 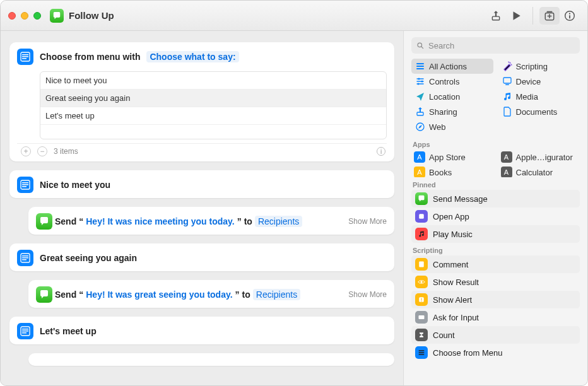 What do you see at coordinates (88, 258) in the screenshot?
I see `branch-title: Great seeing you again` at bounding box center [88, 258].